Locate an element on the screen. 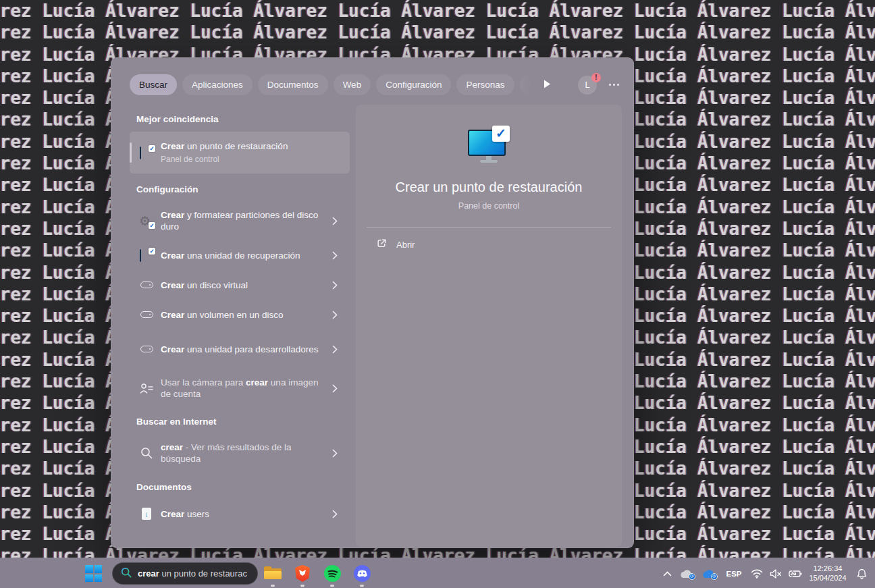 The image size is (875, 588). taskbar-search-box: crear un punto de restaurac is located at coordinates (185, 574).